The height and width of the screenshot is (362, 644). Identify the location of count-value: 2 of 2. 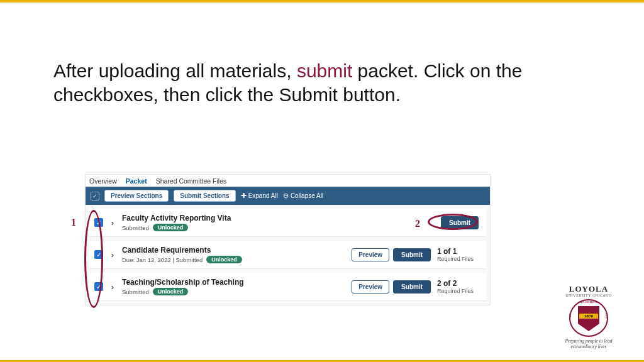
(458, 283).